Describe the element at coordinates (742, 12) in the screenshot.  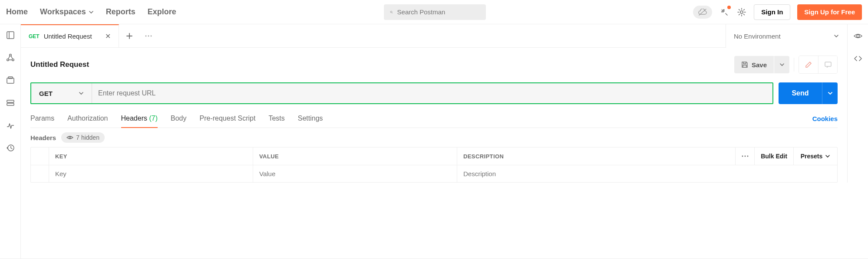
I see `settings-icon` at that location.